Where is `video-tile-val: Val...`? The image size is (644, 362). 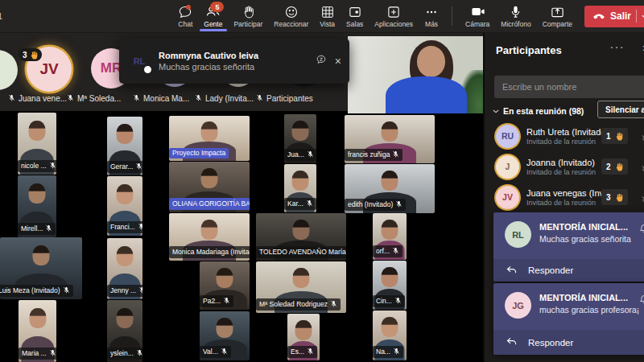 video-tile-val: Val... is located at coordinates (225, 336).